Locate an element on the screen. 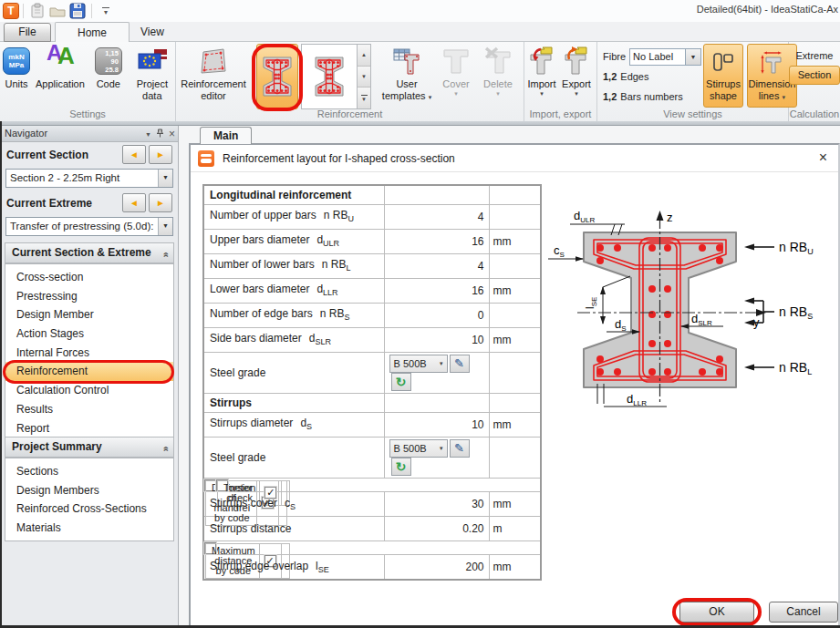 The height and width of the screenshot is (628, 840). bars-numbers-toggle: 1,2 Bars numbers is located at coordinates (652, 97).